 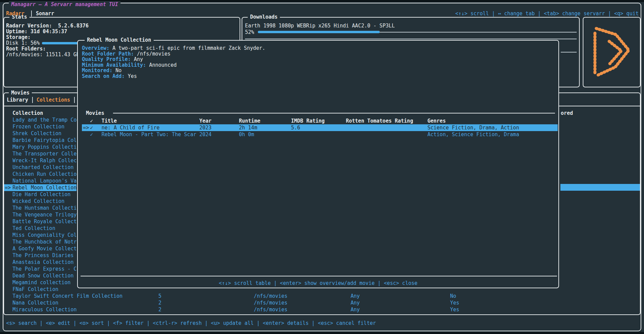 What do you see at coordinates (45, 14) in the screenshot?
I see `tab-sonarr: Sonarr` at bounding box center [45, 14].